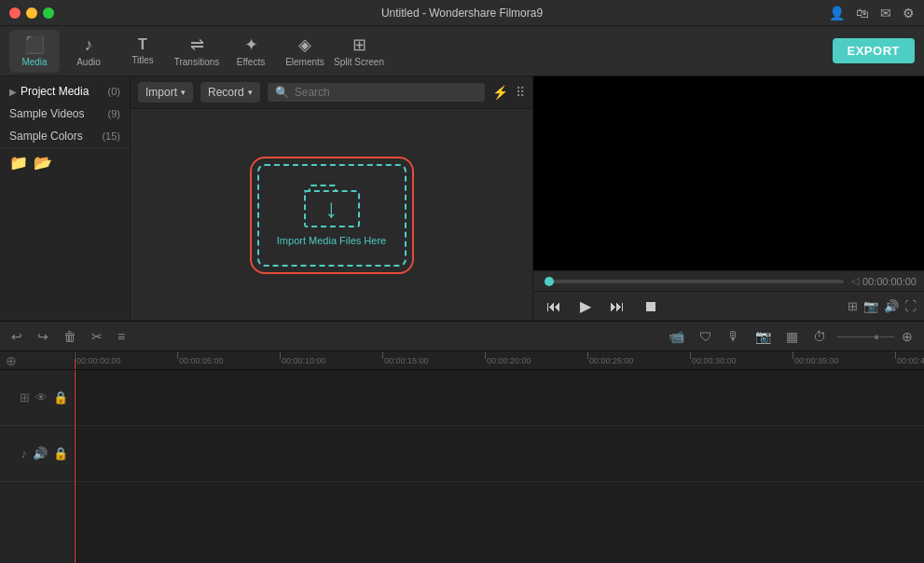 The height and width of the screenshot is (563, 924). I want to click on titlebar: Untitled - Wondershare Filmora9 👤 🛍 ✉ ⚙, so click(462, 13).